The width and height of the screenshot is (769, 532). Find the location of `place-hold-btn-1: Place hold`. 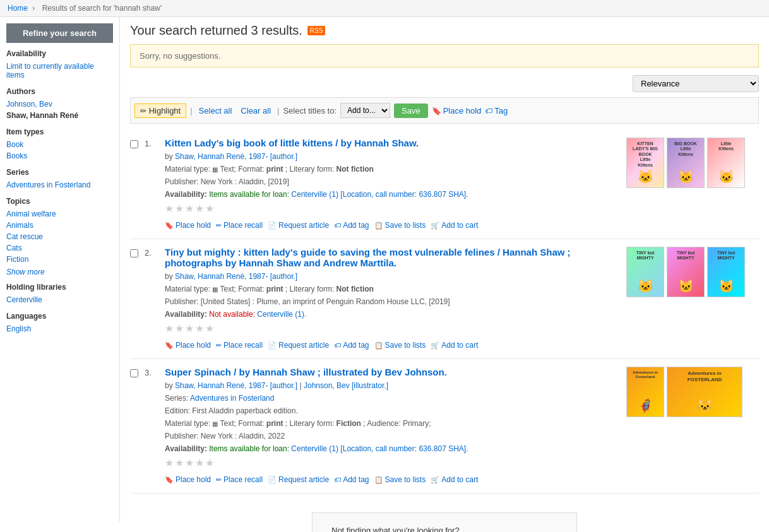

place-hold-btn-1: Place hold is located at coordinates (188, 225).